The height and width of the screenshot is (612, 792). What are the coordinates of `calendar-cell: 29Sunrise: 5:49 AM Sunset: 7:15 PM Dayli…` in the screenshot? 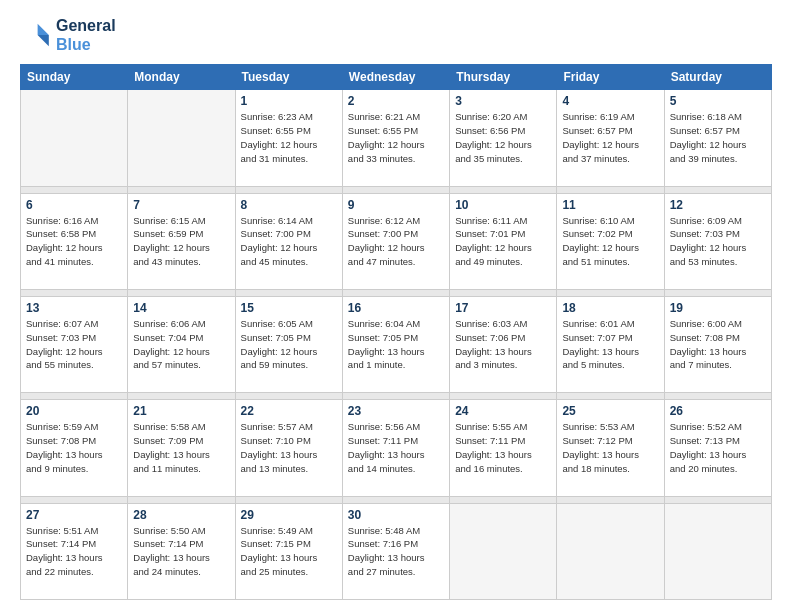 It's located at (288, 551).